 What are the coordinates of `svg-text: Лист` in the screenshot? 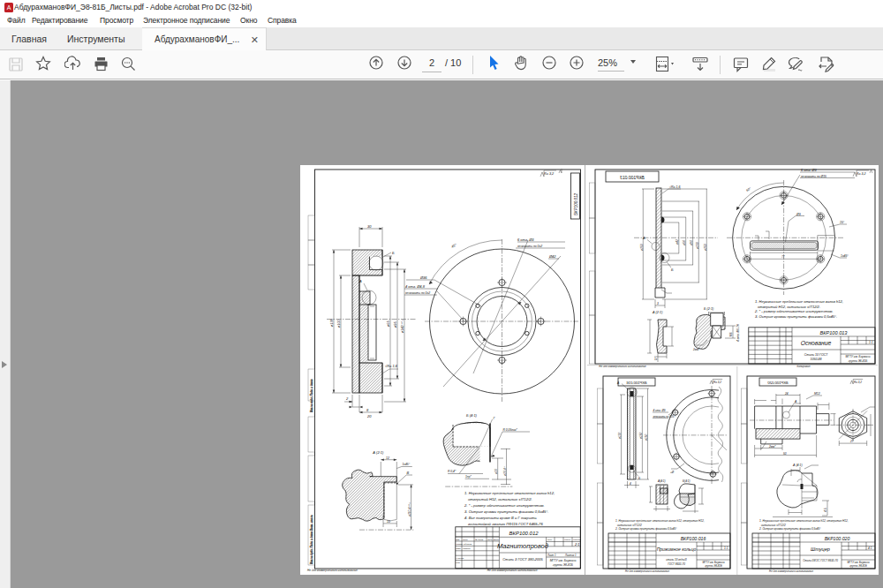 It's located at (464, 539).